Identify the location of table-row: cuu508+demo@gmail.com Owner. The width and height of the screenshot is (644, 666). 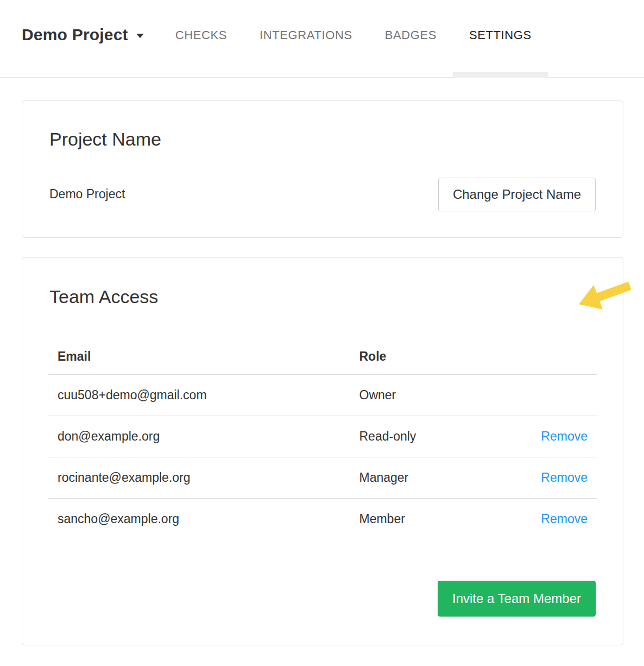
(323, 395).